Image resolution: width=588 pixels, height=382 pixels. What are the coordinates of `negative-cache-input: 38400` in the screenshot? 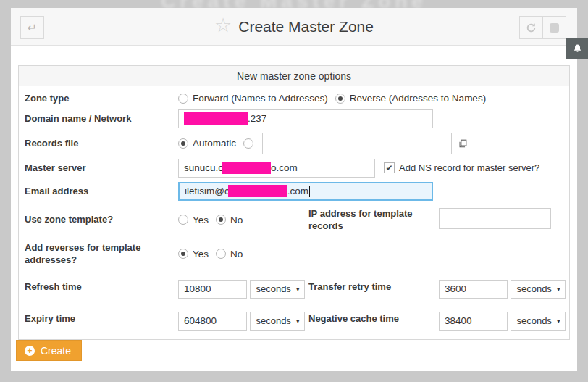 It's located at (474, 321).